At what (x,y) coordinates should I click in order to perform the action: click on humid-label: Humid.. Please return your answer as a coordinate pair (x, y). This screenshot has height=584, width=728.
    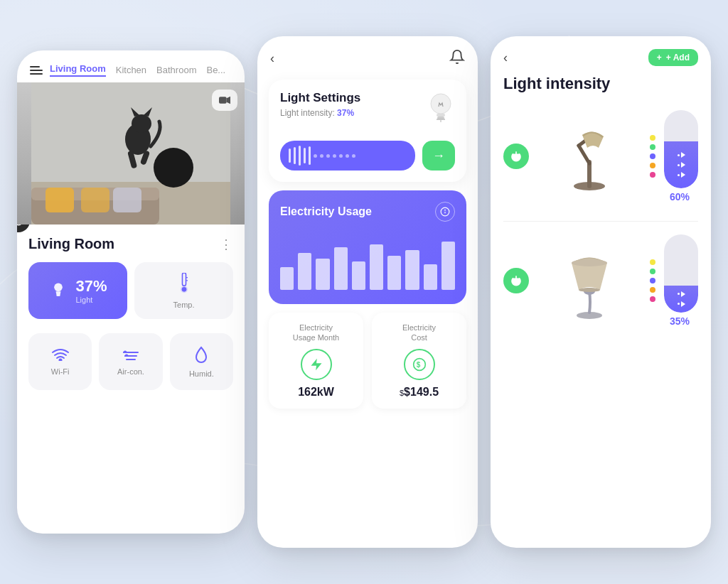
    Looking at the image, I should click on (202, 374).